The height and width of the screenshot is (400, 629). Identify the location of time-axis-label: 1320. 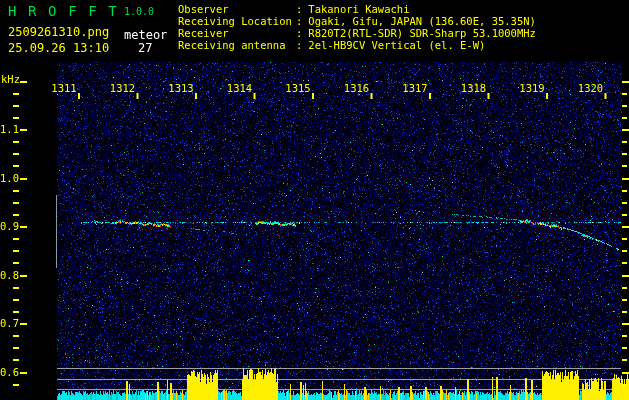
(591, 88).